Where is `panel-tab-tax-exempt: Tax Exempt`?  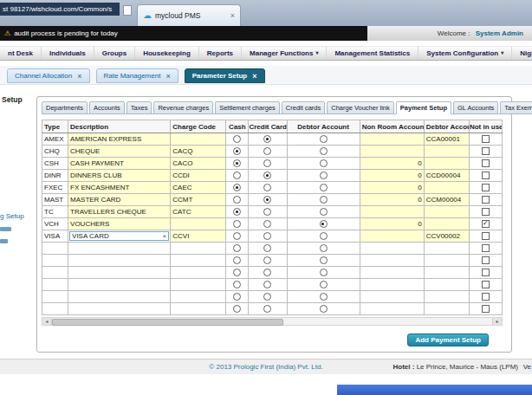 panel-tab-tax-exempt: Tax Exempt is located at coordinates (516, 107).